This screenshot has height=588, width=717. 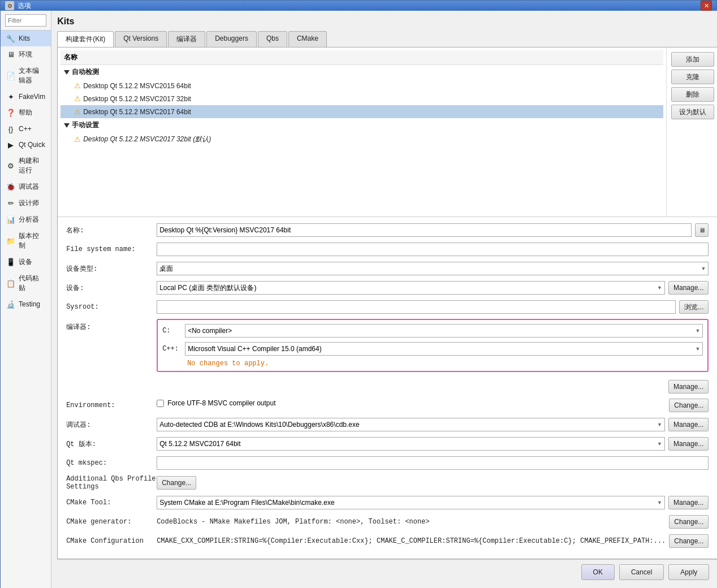 What do you see at coordinates (433, 463) in the screenshot?
I see `qt-mkspec-input` at bounding box center [433, 463].